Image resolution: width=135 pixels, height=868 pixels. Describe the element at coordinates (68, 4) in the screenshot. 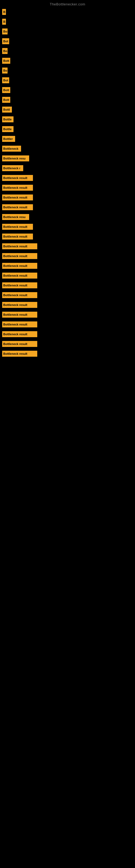

I see `site-title: TheBottlenecker.com` at that location.